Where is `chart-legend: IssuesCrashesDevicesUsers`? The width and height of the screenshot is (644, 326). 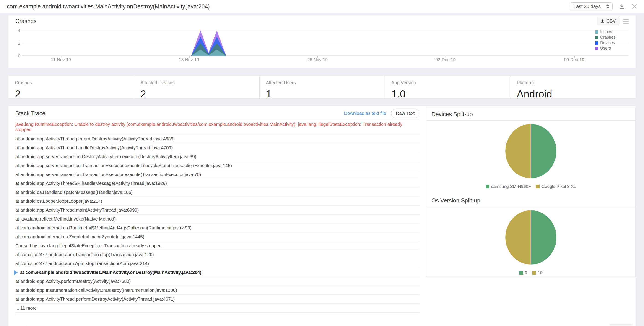 chart-legend: IssuesCrashesDevicesUsers is located at coordinates (606, 40).